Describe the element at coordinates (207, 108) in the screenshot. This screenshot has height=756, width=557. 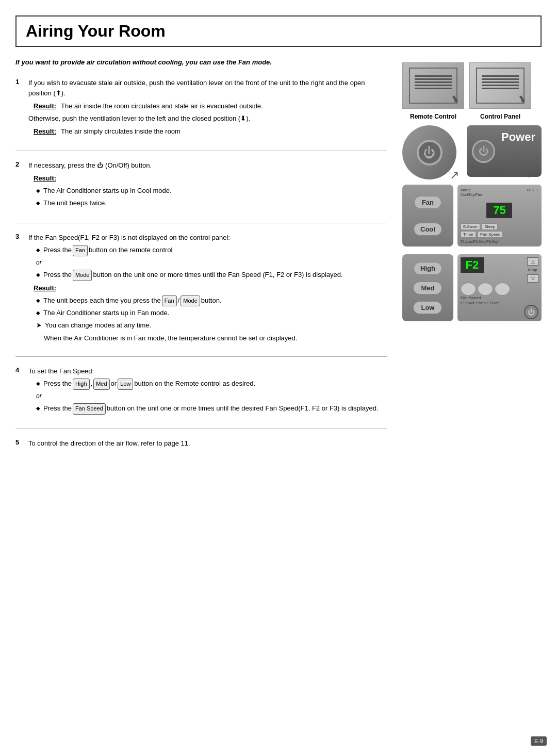
I see `step-1-content: If you wish to evacuate stale air outsid…` at that location.